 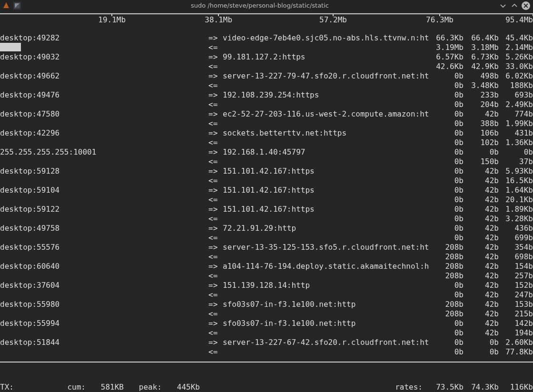 What do you see at coordinates (516, 266) in the screenshot?
I see `rate-40s: 154b` at bounding box center [516, 266].